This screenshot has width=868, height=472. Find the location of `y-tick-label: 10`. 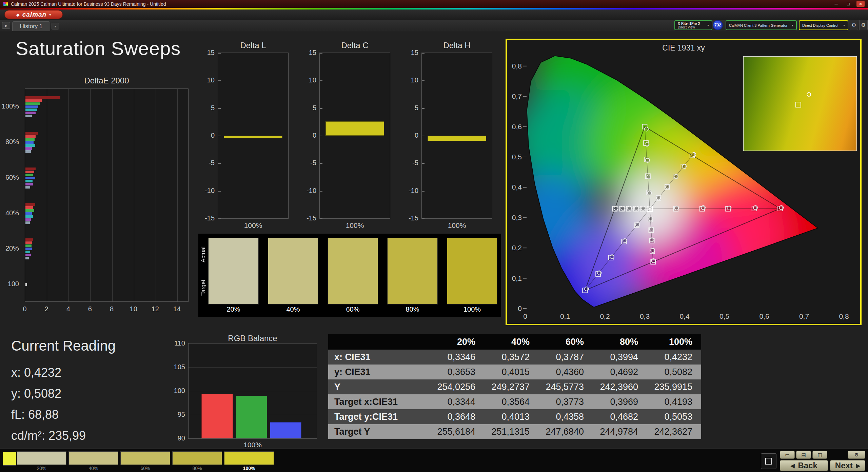

y-tick-label: 10 is located at coordinates (207, 80).